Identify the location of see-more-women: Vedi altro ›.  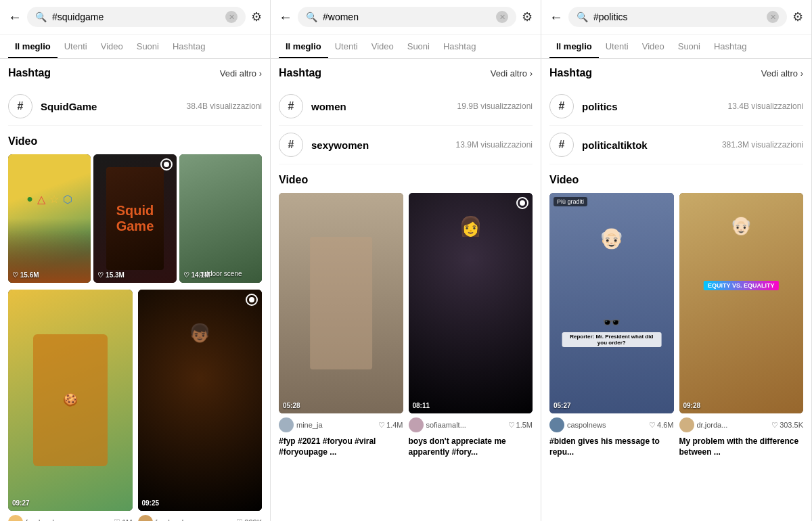
(512, 73).